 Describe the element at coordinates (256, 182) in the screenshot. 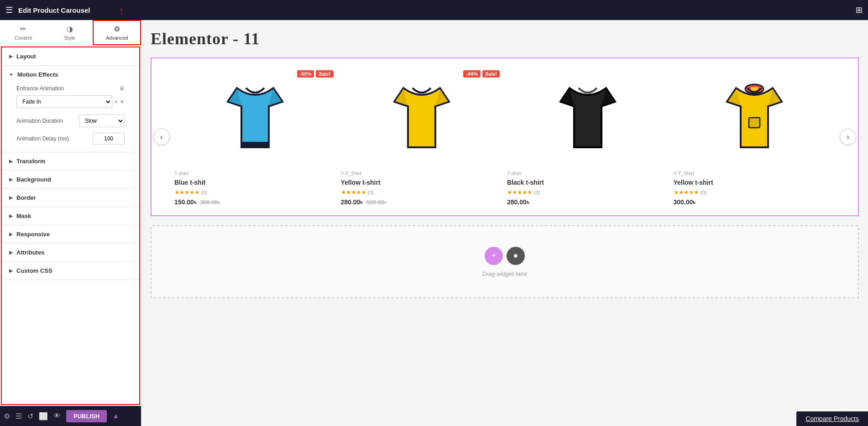

I see `product-name-1: Blue t-shit` at that location.